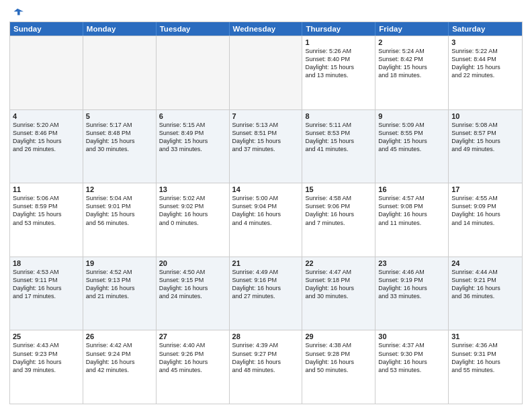 The image size is (532, 411). What do you see at coordinates (266, 220) in the screenshot?
I see `calendar-cell: 14Sunrise: 5:00 AM Sunset: 9:04 PM Dayli…` at bounding box center [266, 220].